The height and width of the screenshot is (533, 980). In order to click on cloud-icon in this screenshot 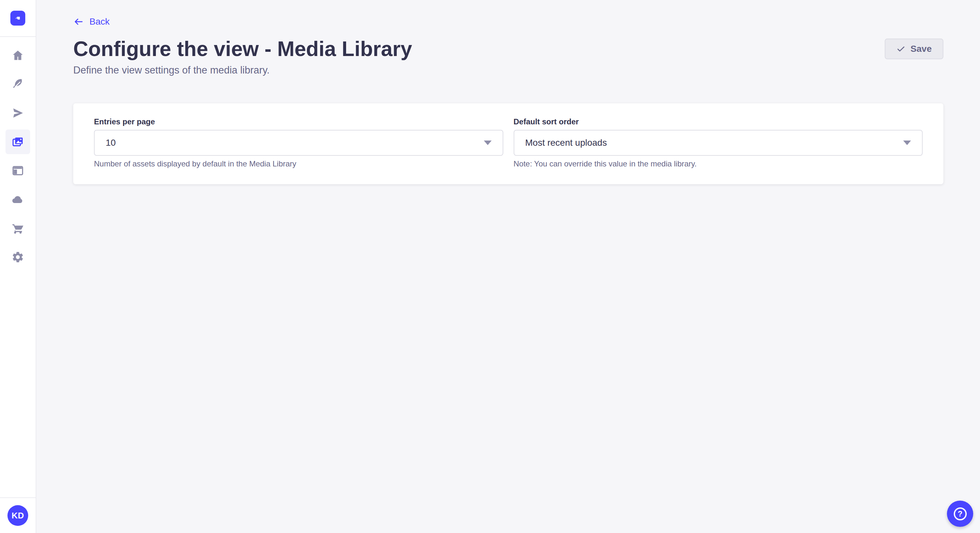, I will do `click(18, 200)`.